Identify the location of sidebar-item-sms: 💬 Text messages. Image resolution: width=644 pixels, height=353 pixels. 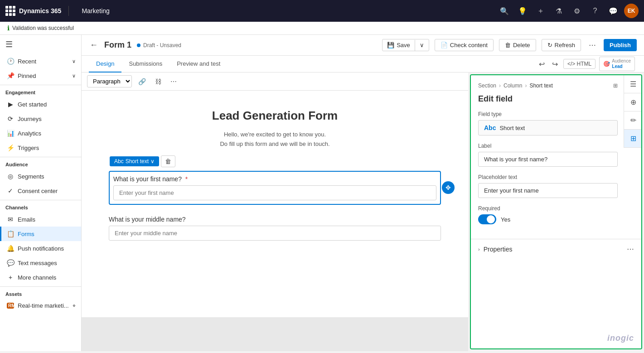
(41, 263).